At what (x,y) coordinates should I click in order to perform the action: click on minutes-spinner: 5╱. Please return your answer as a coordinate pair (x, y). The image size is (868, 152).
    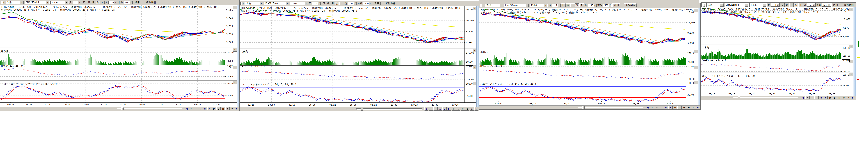
    Looking at the image, I should click on (113, 2).